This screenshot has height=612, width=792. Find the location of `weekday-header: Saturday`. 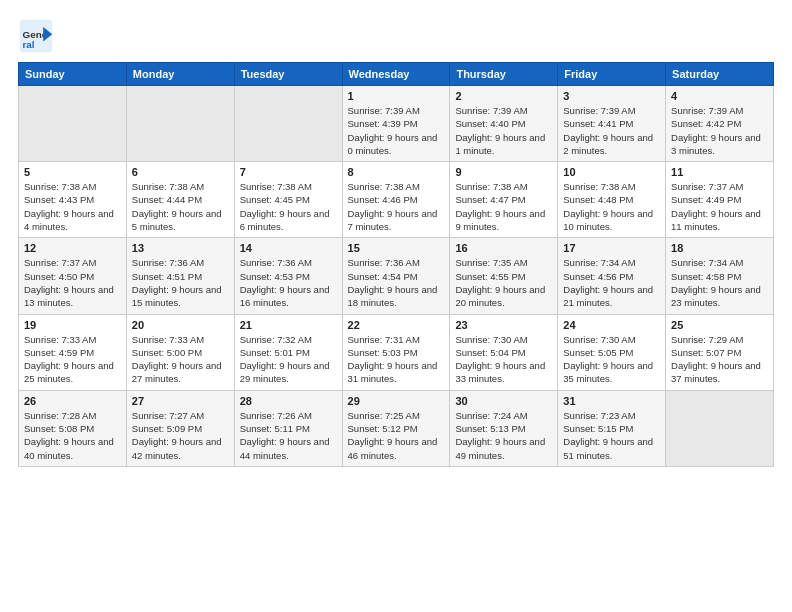

weekday-header: Saturday is located at coordinates (720, 74).